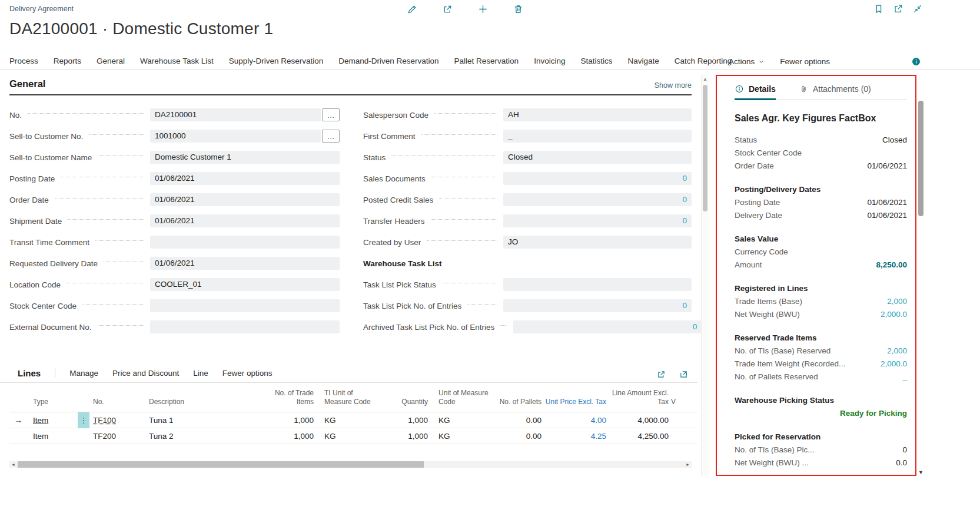 The image size is (980, 506). I want to click on grid-column-header: Quantity, so click(405, 402).